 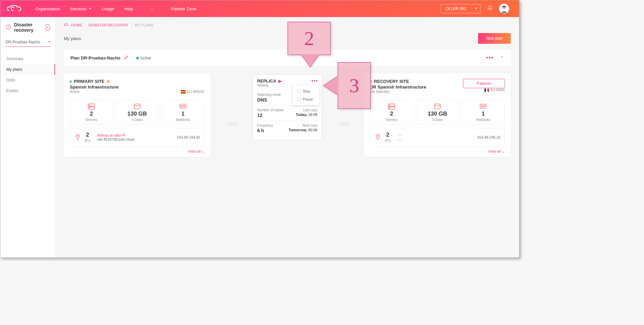 I want to click on flag-fr-icon, so click(x=487, y=90).